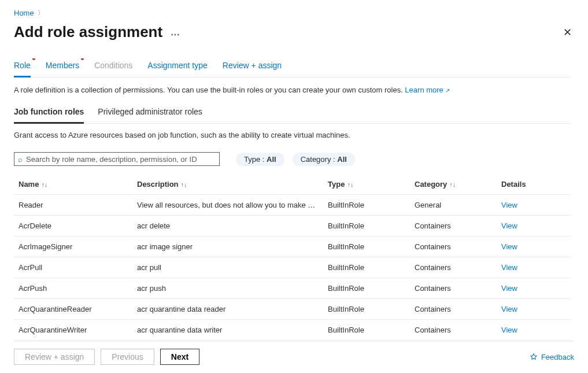 This screenshot has height=373, width=588. What do you see at coordinates (293, 268) in the screenshot?
I see `table-row: AcrPullacr pullBuiltInRoleContainersView` at bounding box center [293, 268].